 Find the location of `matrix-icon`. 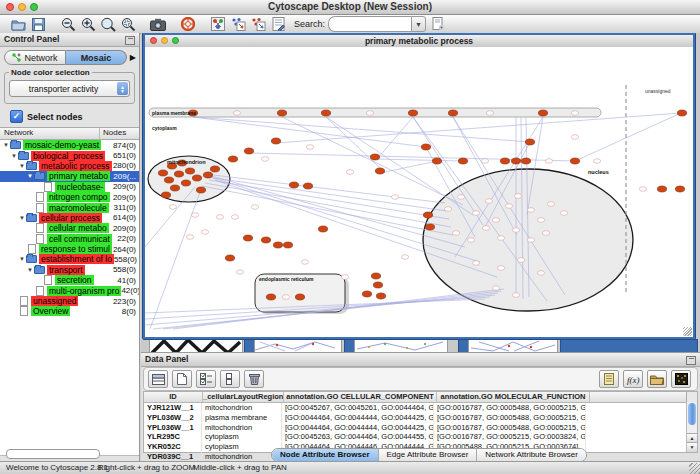

matrix-icon is located at coordinates (681, 379).